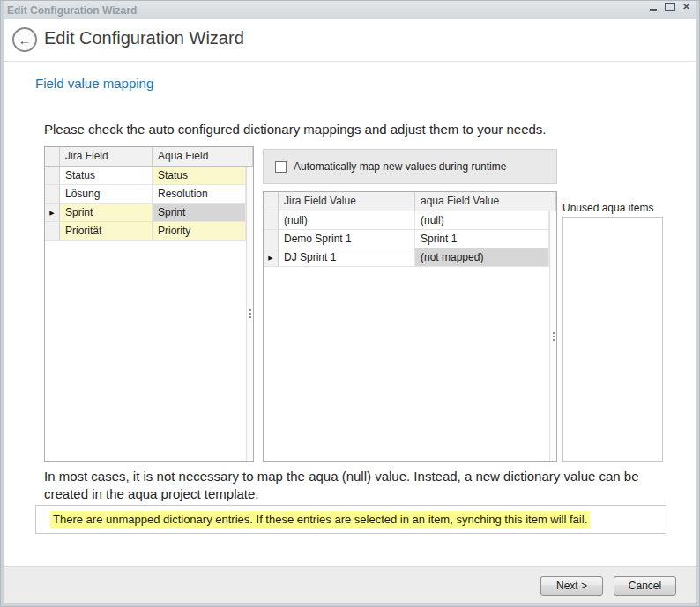 This screenshot has width=700, height=607. I want to click on wizard-header: ← Edit Configuration Wizard, so click(350, 41).